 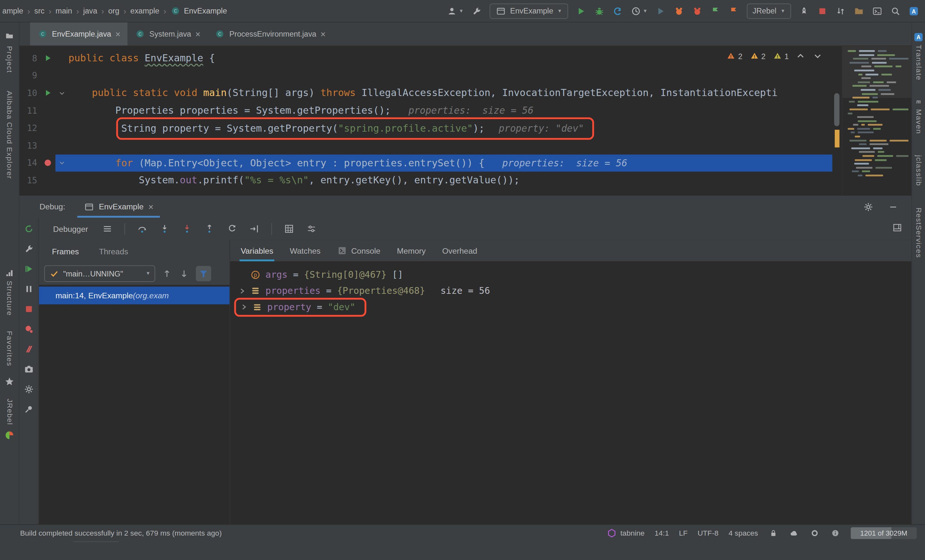 What do you see at coordinates (29, 289) in the screenshot?
I see `pause-icon` at bounding box center [29, 289].